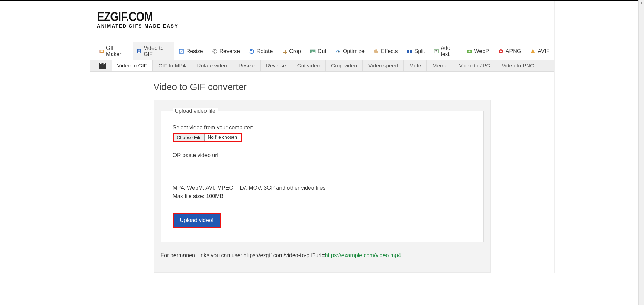 Image resolution: width=644 pixels, height=305 pixels. I want to click on nav-label: Split, so click(420, 51).